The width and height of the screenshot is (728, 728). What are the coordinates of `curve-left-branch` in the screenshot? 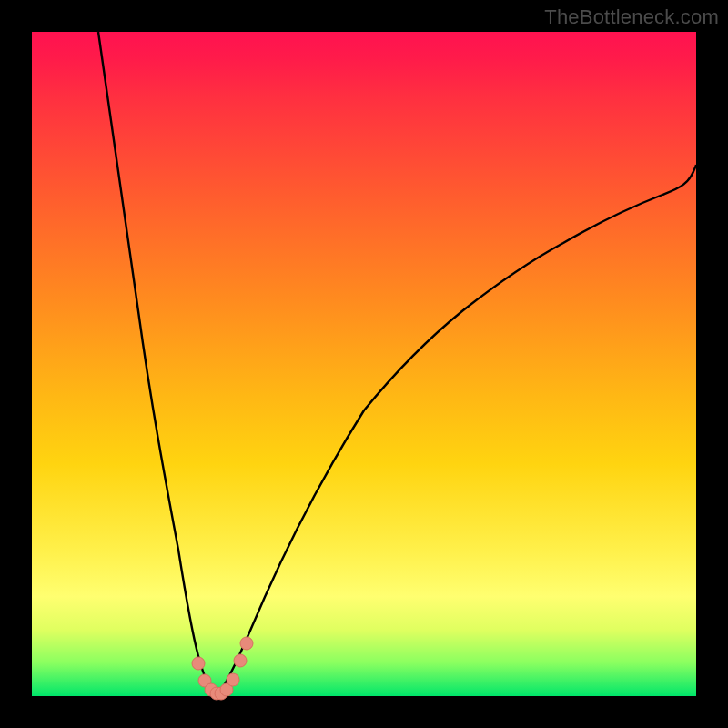 It's located at (158, 364).